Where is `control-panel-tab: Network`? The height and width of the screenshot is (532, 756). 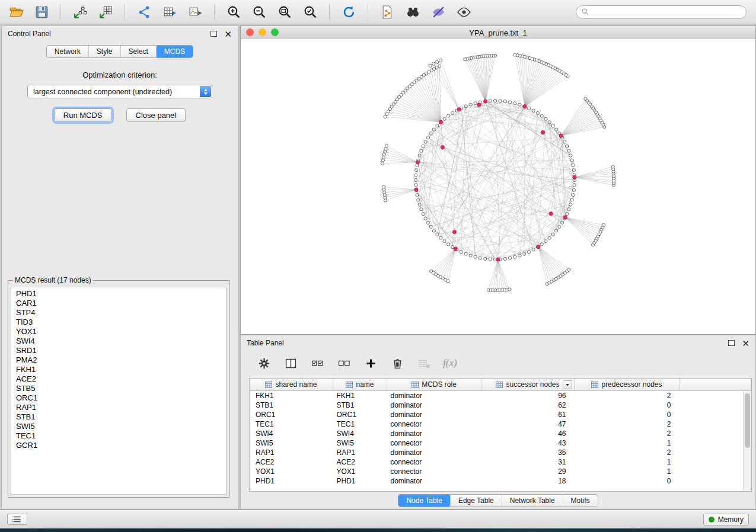 control-panel-tab: Network is located at coordinates (68, 52).